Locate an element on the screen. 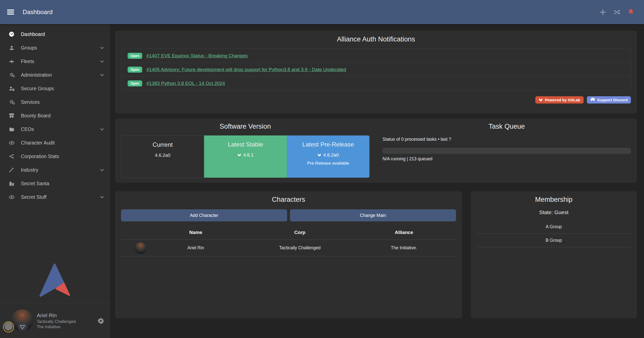  sidebar-item-secret-santa: Secret Santa is located at coordinates (55, 183).